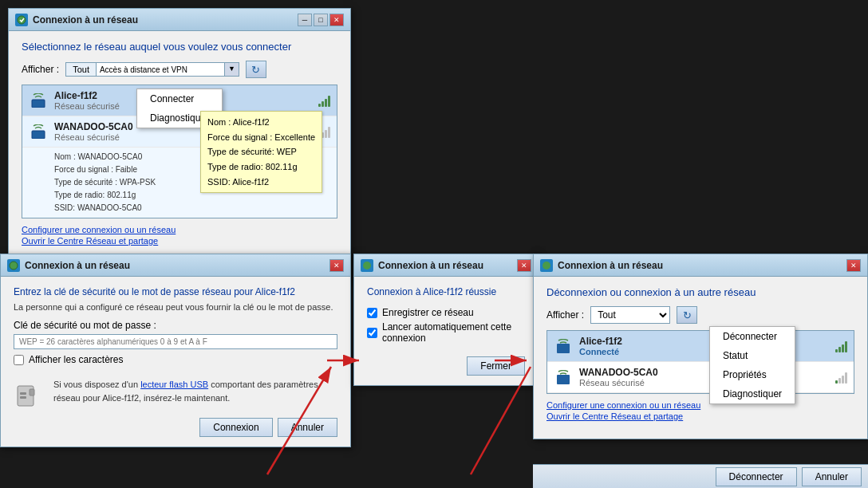  Describe the element at coordinates (22, 20) in the screenshot. I see `main-dialog-icon` at that location.